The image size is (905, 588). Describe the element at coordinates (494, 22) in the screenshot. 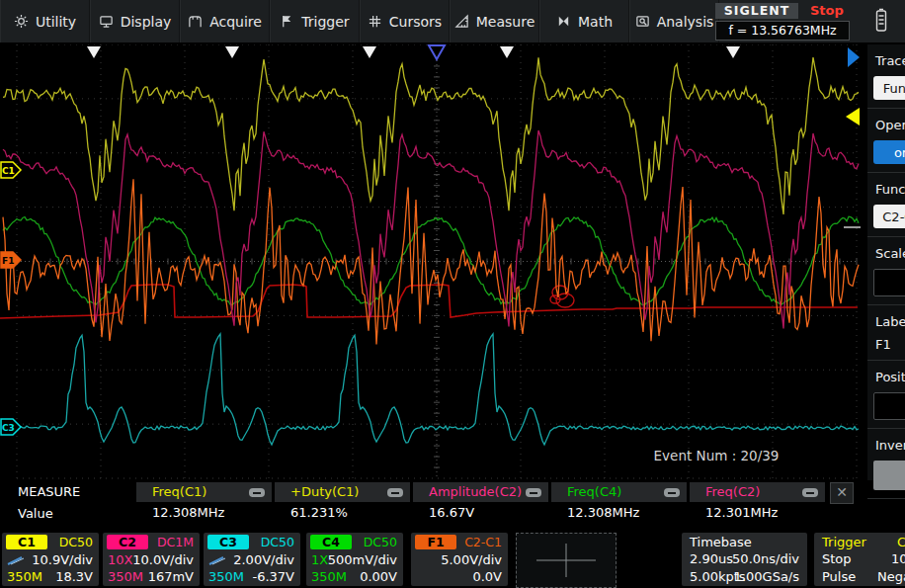

I see `menu-measure: Measure` at that location.